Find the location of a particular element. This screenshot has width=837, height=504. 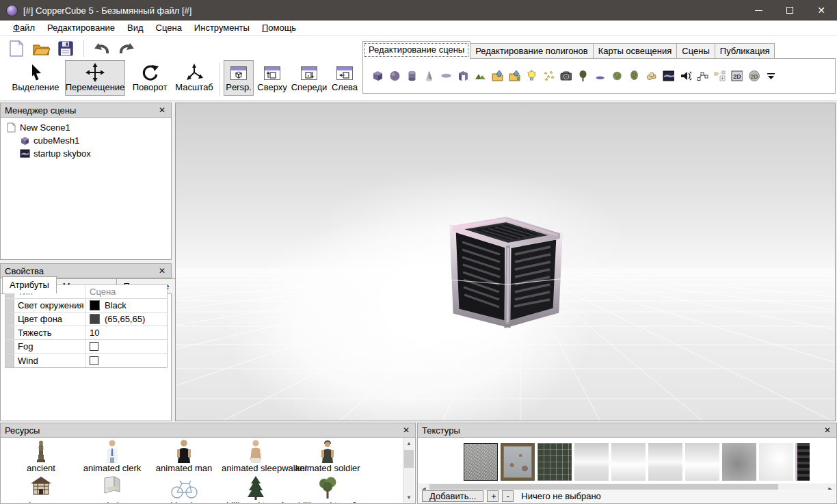

texture-minus-button: - is located at coordinates (507, 496).